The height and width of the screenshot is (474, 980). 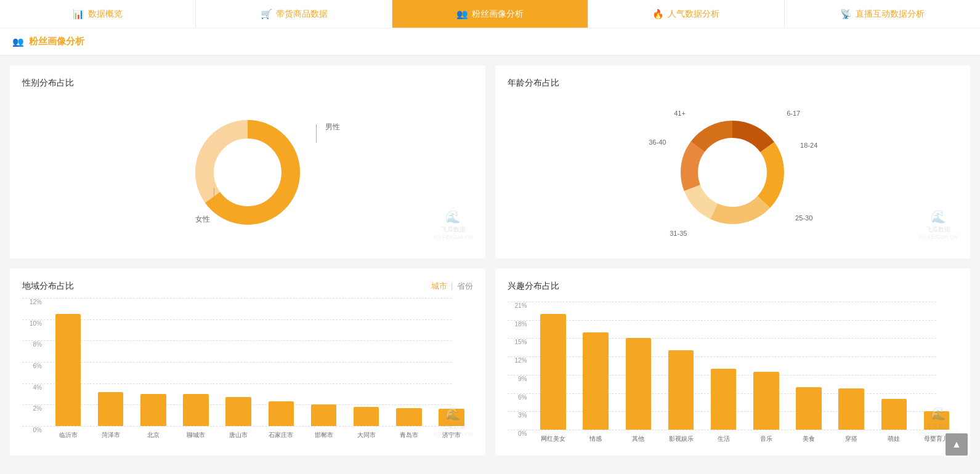 I want to click on broadcast-icon: 📡, so click(x=846, y=14).